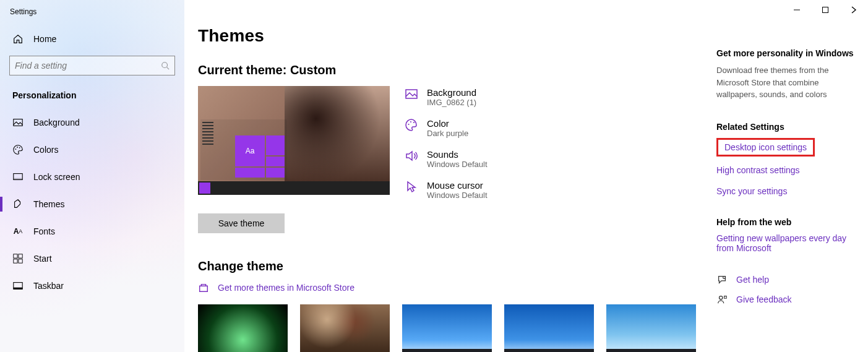 This screenshot has width=868, height=352. Describe the element at coordinates (250, 151) in the screenshot. I see `preview-tile: Aa` at that location.